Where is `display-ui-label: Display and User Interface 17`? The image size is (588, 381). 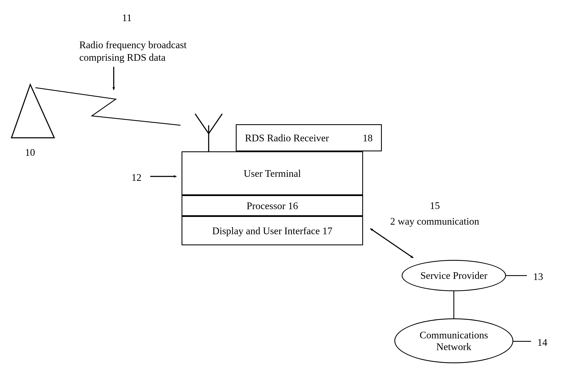 display-ui-label: Display and User Interface 17 is located at coordinates (272, 231).